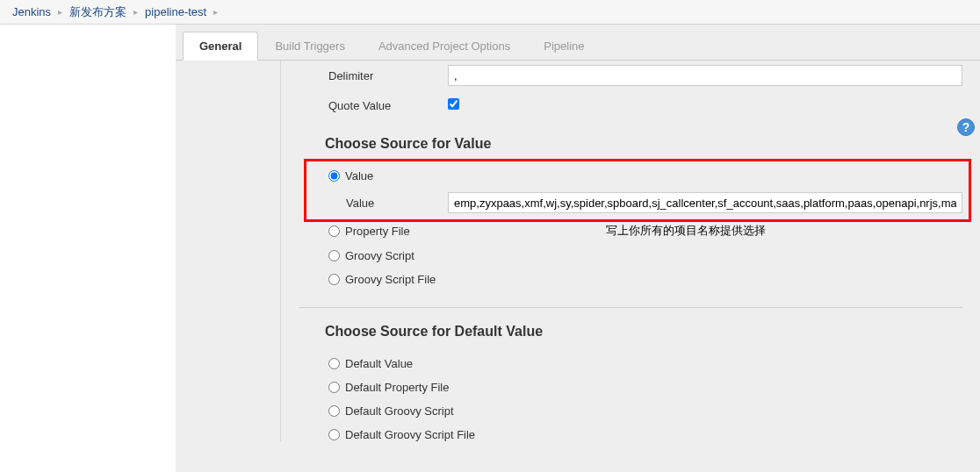 This screenshot has width=980, height=472. Describe the element at coordinates (98, 12) in the screenshot. I see `breadcrumb-item-plan: 新发布方案` at that location.